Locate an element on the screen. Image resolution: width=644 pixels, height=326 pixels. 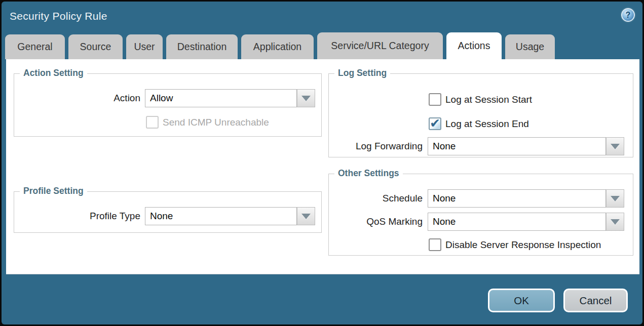
schedule-label: Schedule is located at coordinates (376, 198).